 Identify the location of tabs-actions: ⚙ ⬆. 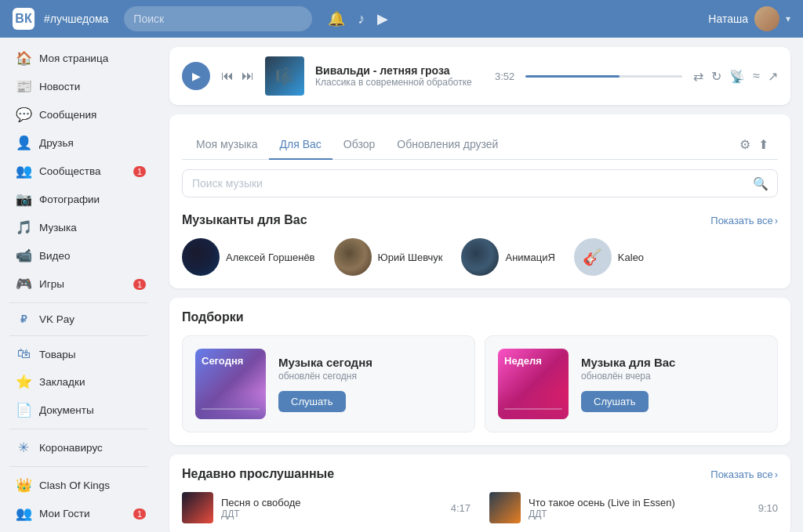
(758, 144).